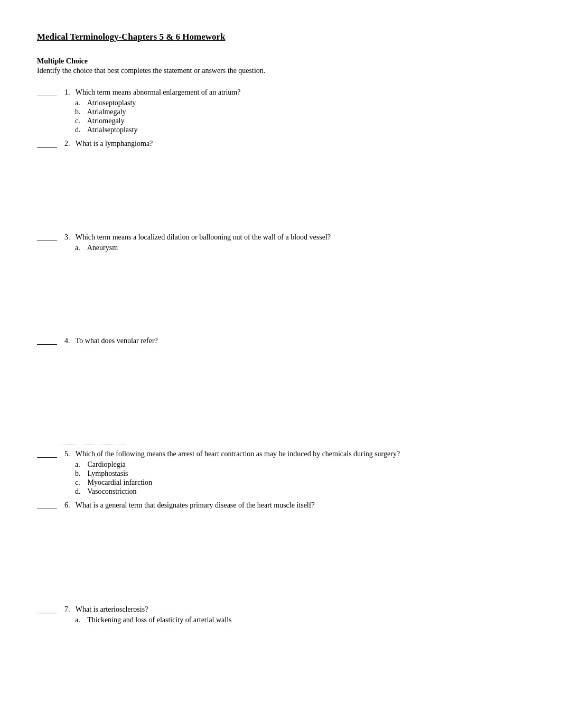 The width and height of the screenshot is (561, 728). What do you see at coordinates (294, 609) in the screenshot?
I see `question-text-7: 7. What is arteriosclerosis?` at bounding box center [294, 609].